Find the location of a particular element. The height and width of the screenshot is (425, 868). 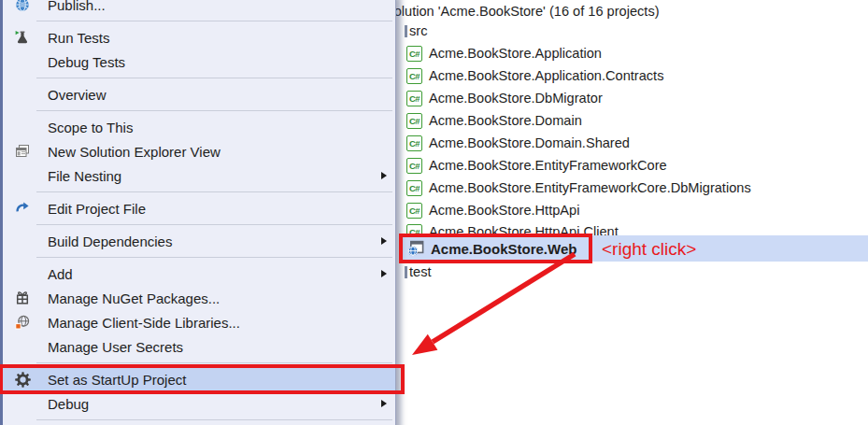

menu-item-manage-nuget-packages: Manage NuGet Packages... is located at coordinates (199, 298).